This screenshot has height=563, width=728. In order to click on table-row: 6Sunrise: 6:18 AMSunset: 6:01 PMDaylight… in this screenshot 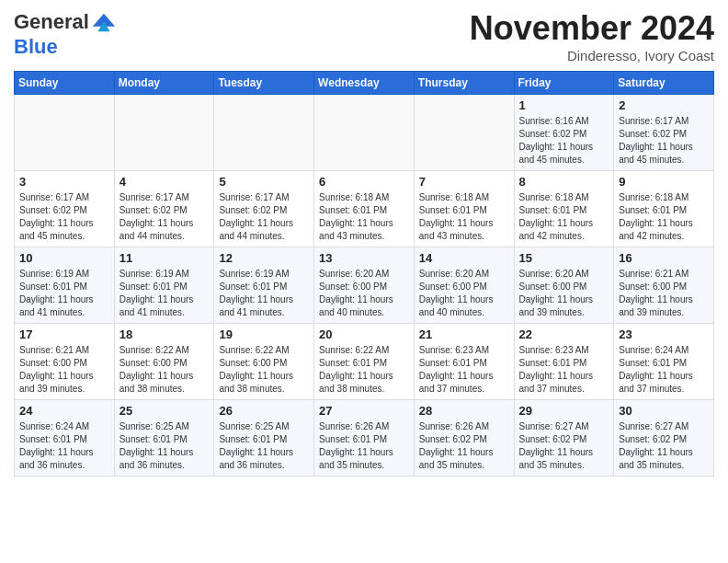, I will do `click(364, 210)`.